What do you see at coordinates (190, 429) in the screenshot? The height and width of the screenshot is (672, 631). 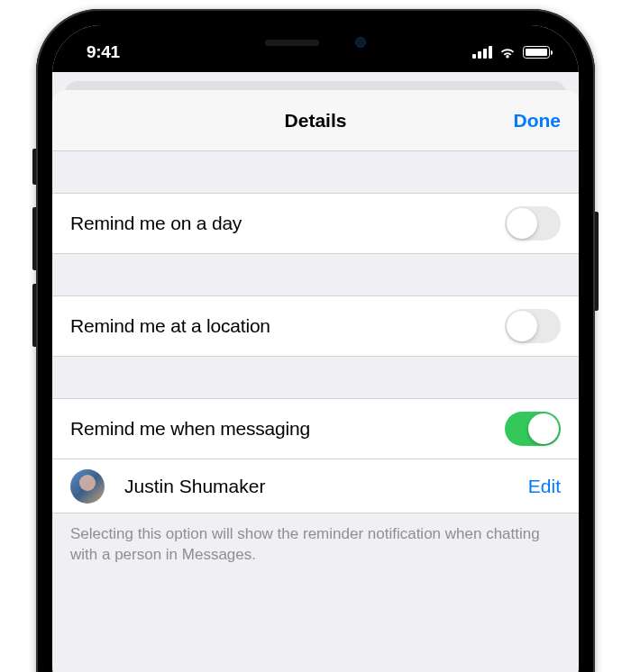 I see `remind-messaging-label: Remind me when messaging` at bounding box center [190, 429].